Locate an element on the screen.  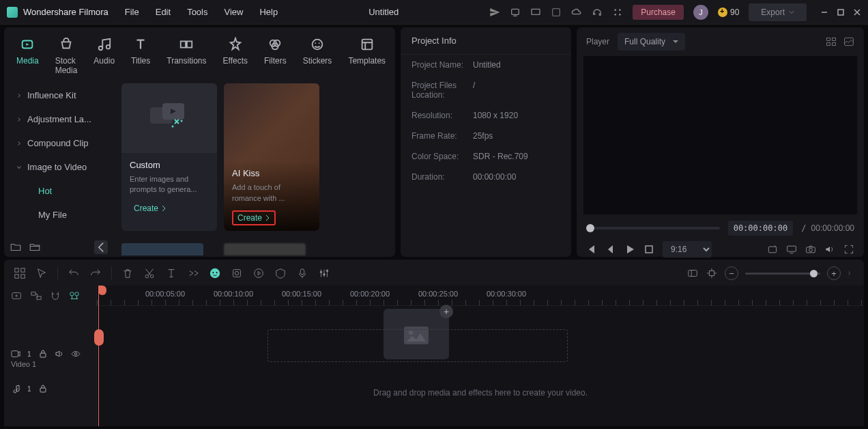
aspect-ratio-select: 9:16 is located at coordinates (687, 249).